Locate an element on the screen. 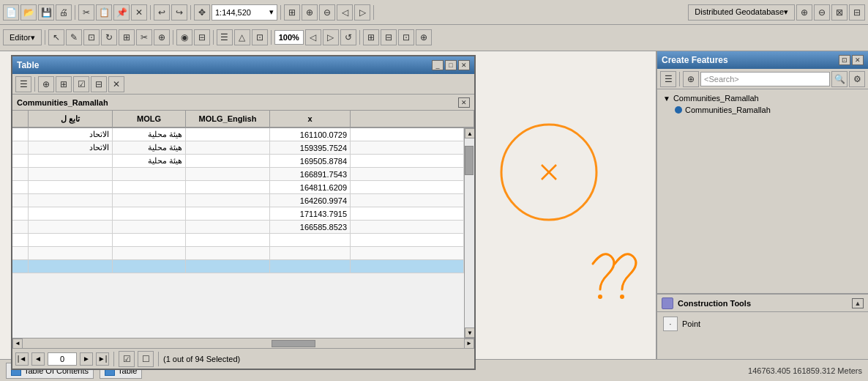  zoom-prev-btn: ◁ is located at coordinates (345, 12).